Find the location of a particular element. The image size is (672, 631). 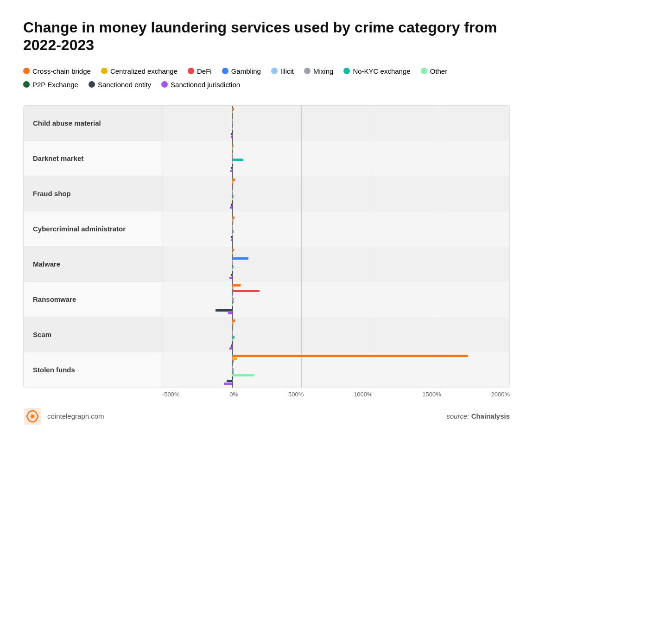

legend-item-p2p-exchange: P2P Exchange is located at coordinates (51, 84).